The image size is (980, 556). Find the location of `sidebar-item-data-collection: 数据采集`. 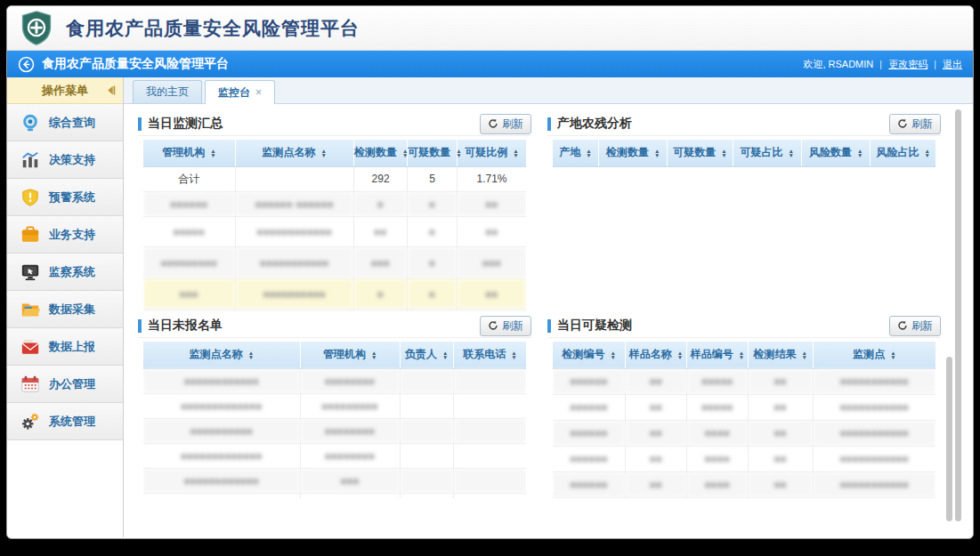

sidebar-item-data-collection: 数据采集 is located at coordinates (65, 310).